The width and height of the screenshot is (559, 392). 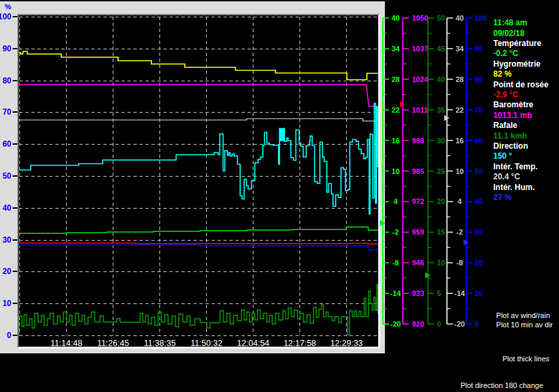 What do you see at coordinates (300, 343) in the screenshot?
I see `svg-text: 12:17:58` at bounding box center [300, 343].